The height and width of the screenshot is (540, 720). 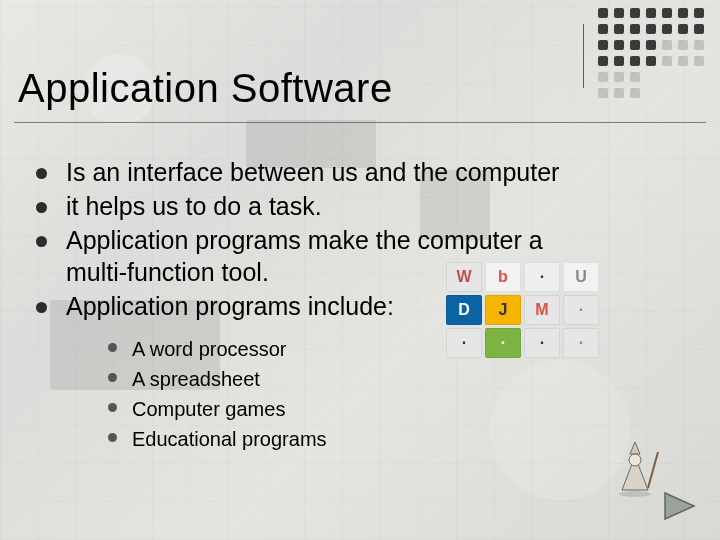 I want to click on next-slide-button, so click(x=682, y=506).